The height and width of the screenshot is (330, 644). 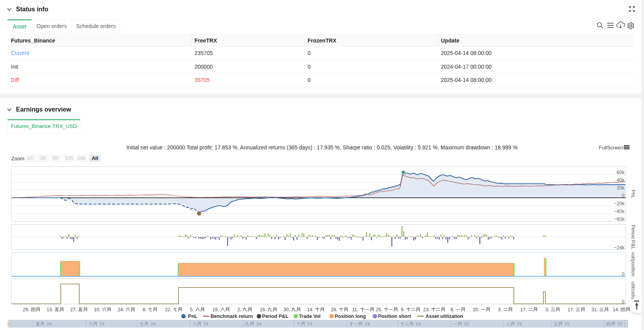 I want to click on svg-text: Benchmark return, so click(x=232, y=316).